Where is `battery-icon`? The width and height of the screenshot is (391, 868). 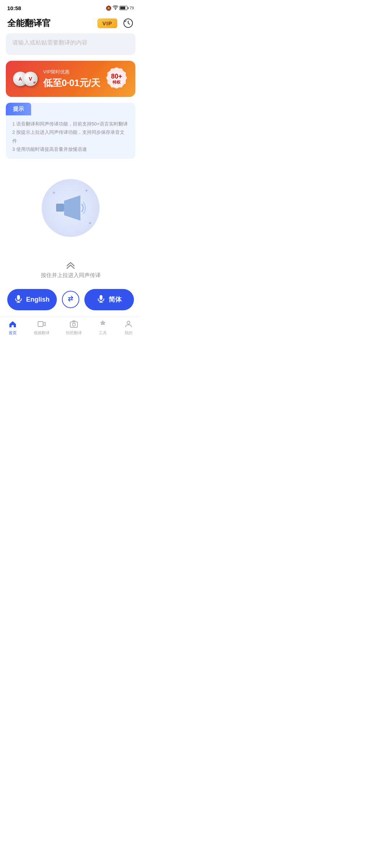
battery-icon is located at coordinates (124, 8).